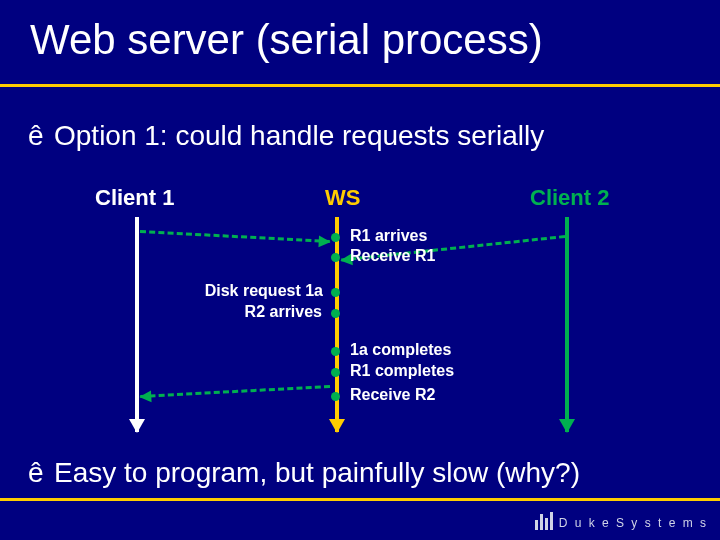 The image size is (720, 540). I want to click on event-receive-r2: Receive R2, so click(392, 395).